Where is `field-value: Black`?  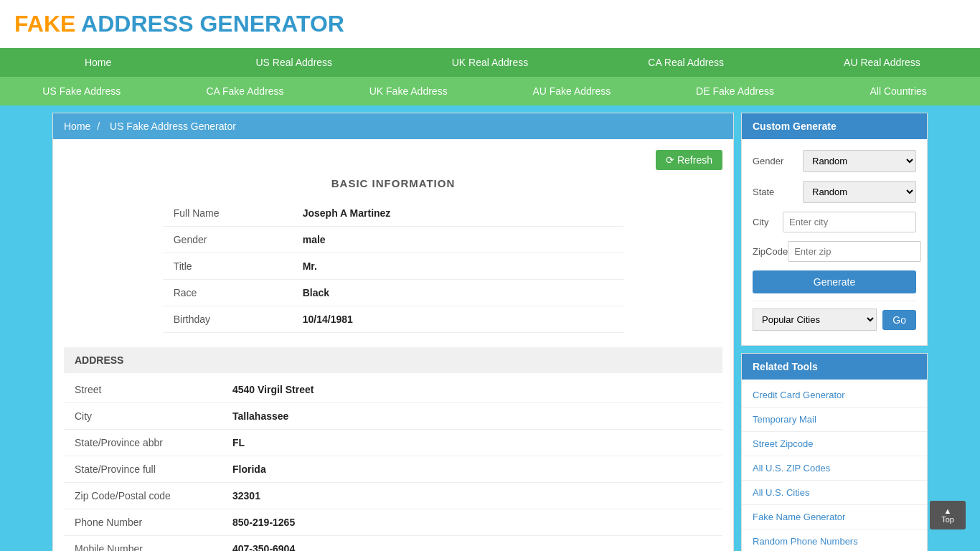
field-value: Black is located at coordinates (458, 293).